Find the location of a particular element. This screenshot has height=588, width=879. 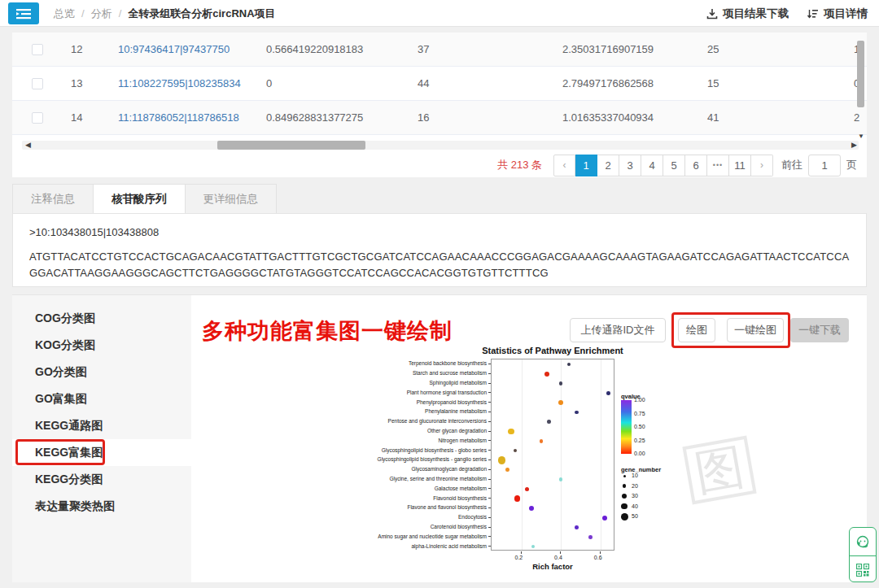

count-cell: 25 is located at coordinates (775, 49).